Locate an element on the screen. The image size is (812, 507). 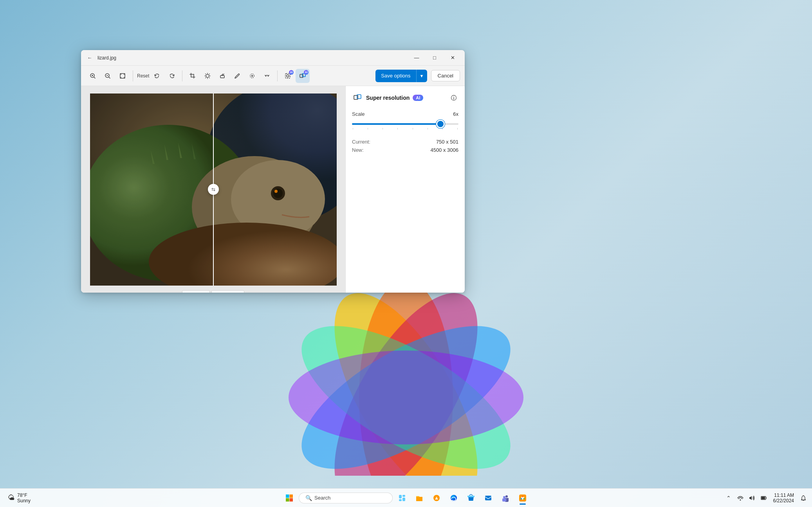
taskbar-left: 🌤 78°F Sunny is located at coordinates (19, 498).